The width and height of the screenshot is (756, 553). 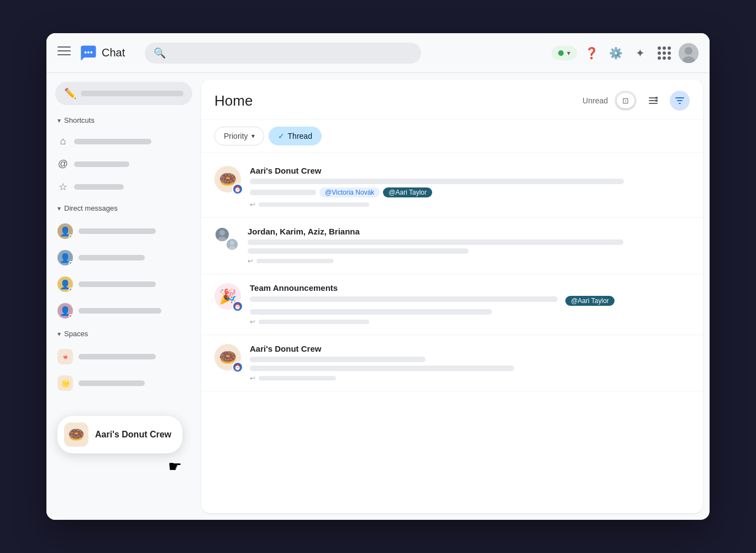 What do you see at coordinates (124, 164) in the screenshot?
I see `sidebar-item-mentions: @` at bounding box center [124, 164].